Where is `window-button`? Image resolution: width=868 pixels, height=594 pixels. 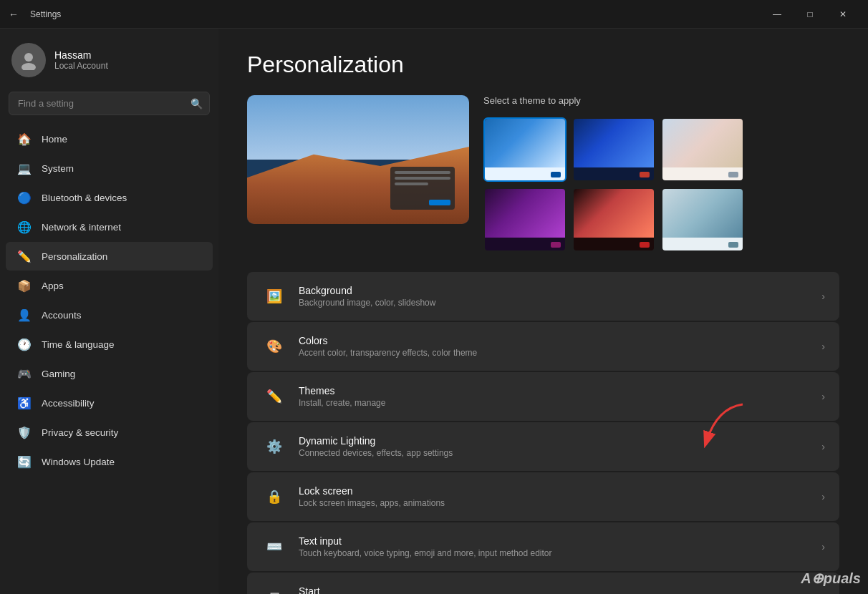
window-button is located at coordinates (440, 203).